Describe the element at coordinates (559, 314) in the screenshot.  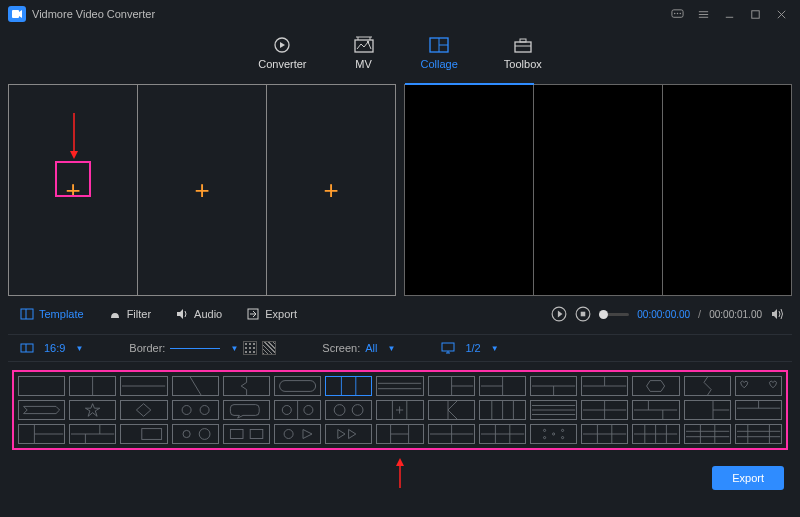
I see `play-button` at that location.